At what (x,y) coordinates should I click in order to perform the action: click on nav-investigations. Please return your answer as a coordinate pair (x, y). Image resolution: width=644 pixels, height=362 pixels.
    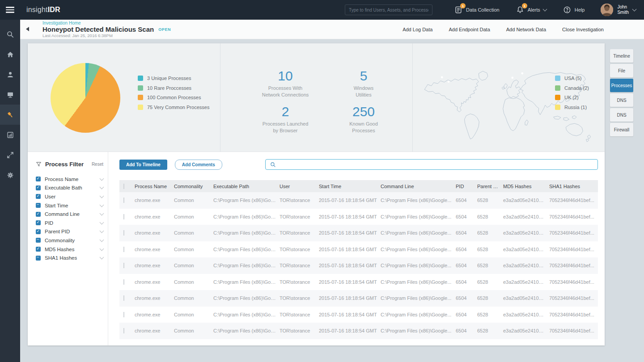
    Looking at the image, I should click on (10, 114).